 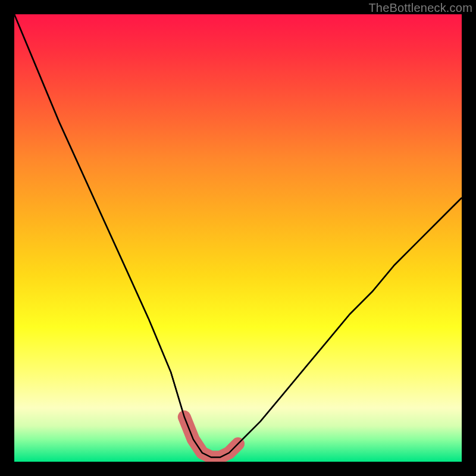 What do you see at coordinates (420, 8) in the screenshot?
I see `watermark-text: TheBottleneck.com` at bounding box center [420, 8].